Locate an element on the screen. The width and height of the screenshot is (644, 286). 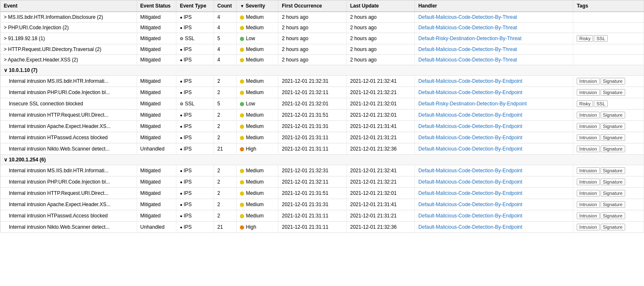
cell-tags: IntrusionSignature is located at coordinates (608, 193).